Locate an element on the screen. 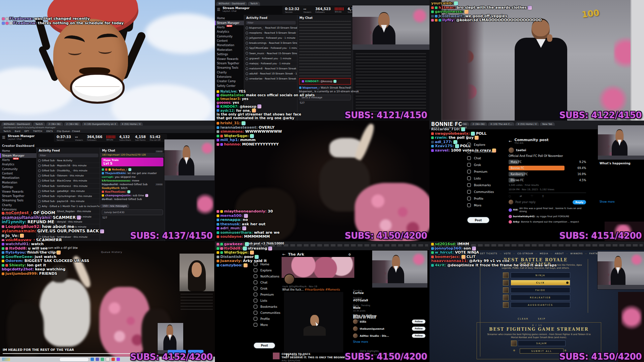 This screenshot has height=362, width=644. trend-item: Brock Bowers is located at coordinates (621, 195).